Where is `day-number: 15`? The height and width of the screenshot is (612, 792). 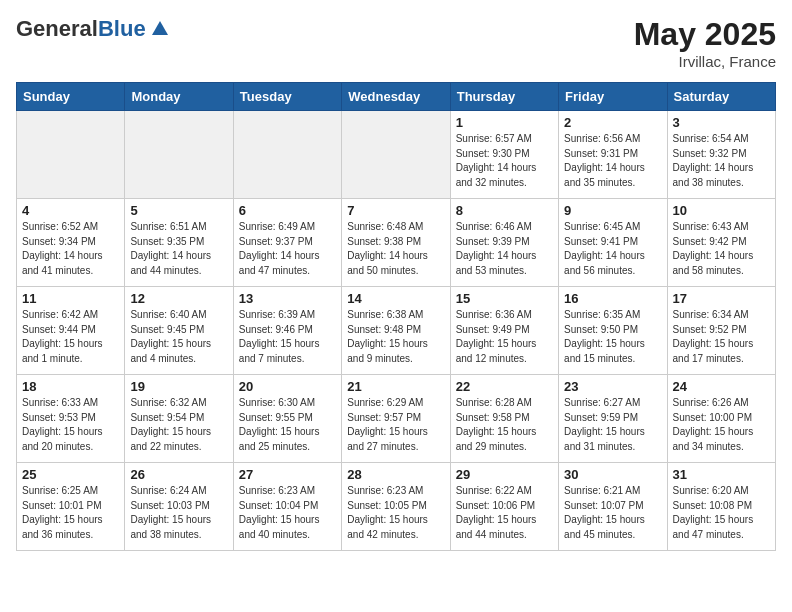
day-number: 15 is located at coordinates (504, 298).